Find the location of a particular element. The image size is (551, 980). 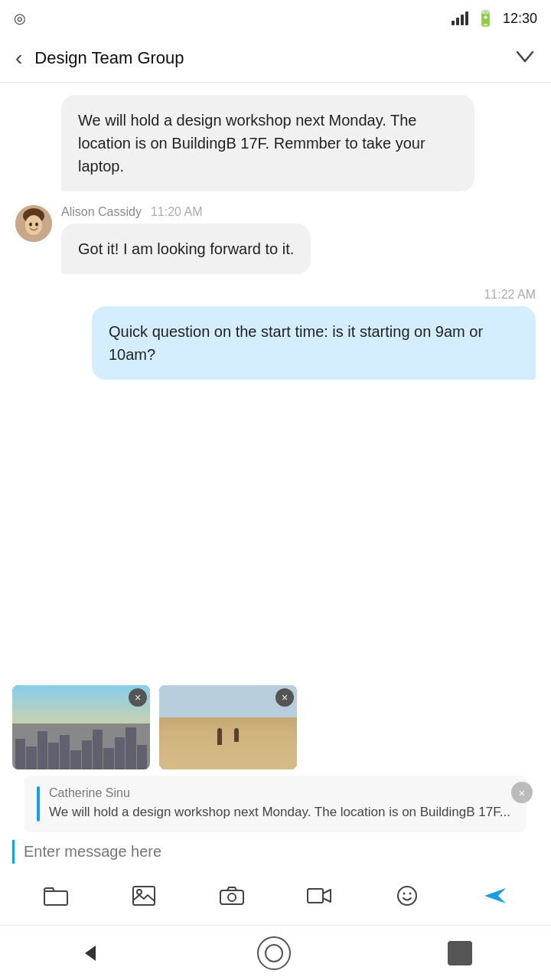

nav-stop-button is located at coordinates (460, 953).